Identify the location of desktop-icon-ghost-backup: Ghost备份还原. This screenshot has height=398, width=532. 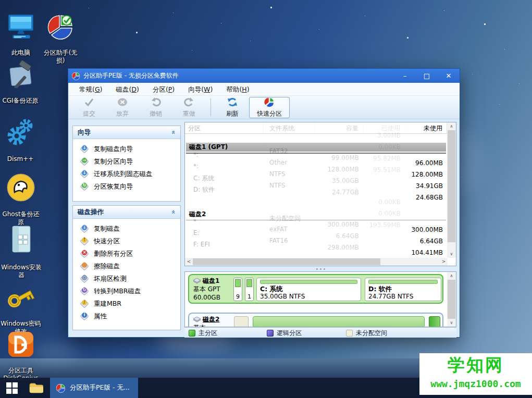
(21, 196).